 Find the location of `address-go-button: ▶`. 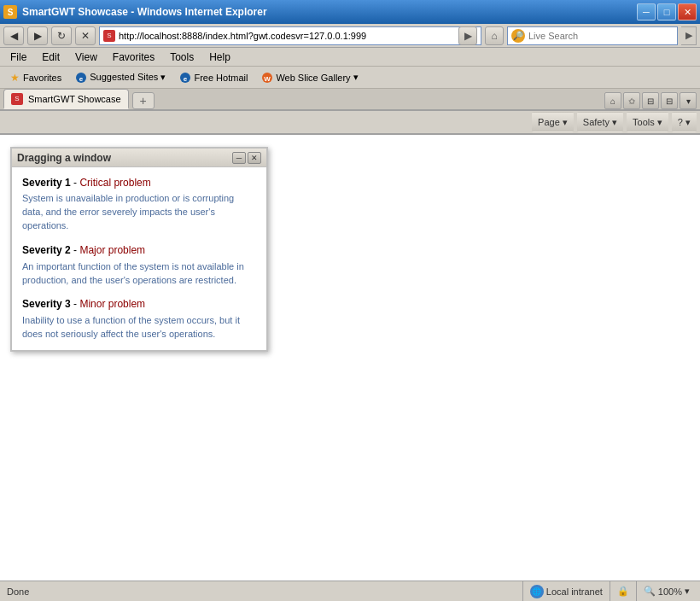

address-go-button: ▶ is located at coordinates (468, 36).